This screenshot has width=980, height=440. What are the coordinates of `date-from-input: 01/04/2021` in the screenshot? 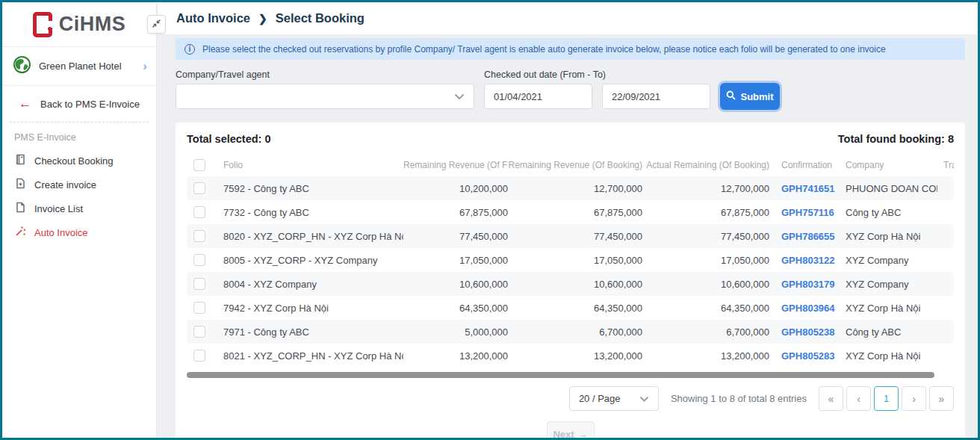 It's located at (538, 96).